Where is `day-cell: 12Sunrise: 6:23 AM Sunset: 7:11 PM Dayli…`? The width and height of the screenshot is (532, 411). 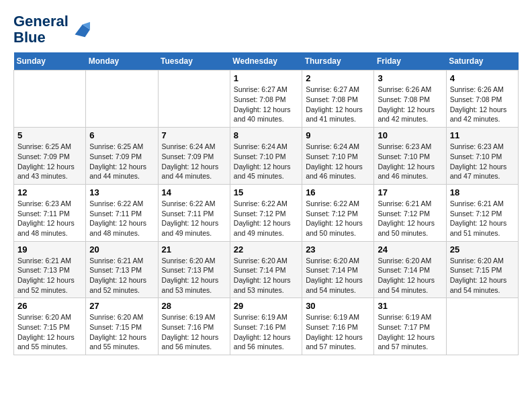
day-cell: 12Sunrise: 6:23 AM Sunset: 7:11 PM Dayli… is located at coordinates (50, 212).